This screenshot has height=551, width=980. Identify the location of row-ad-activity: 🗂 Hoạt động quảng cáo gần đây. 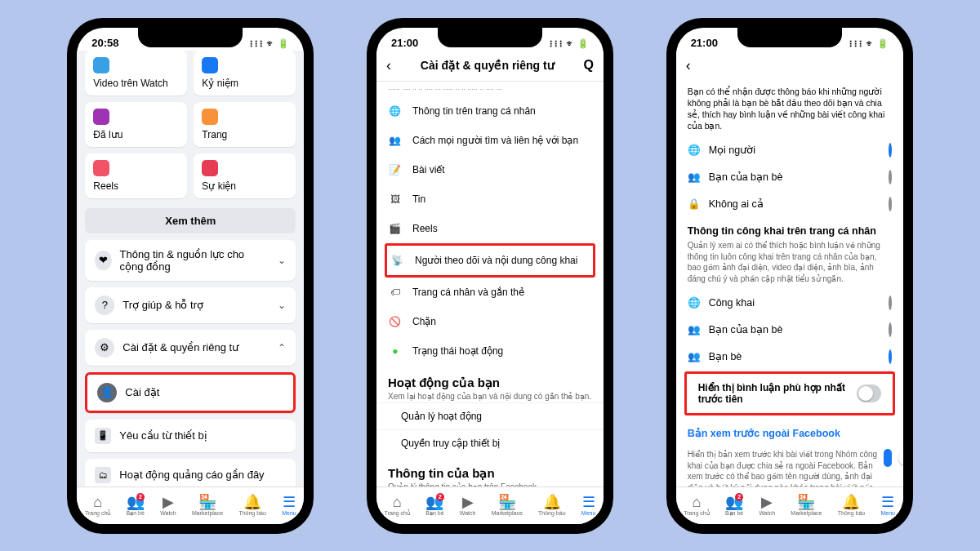
(190, 473).